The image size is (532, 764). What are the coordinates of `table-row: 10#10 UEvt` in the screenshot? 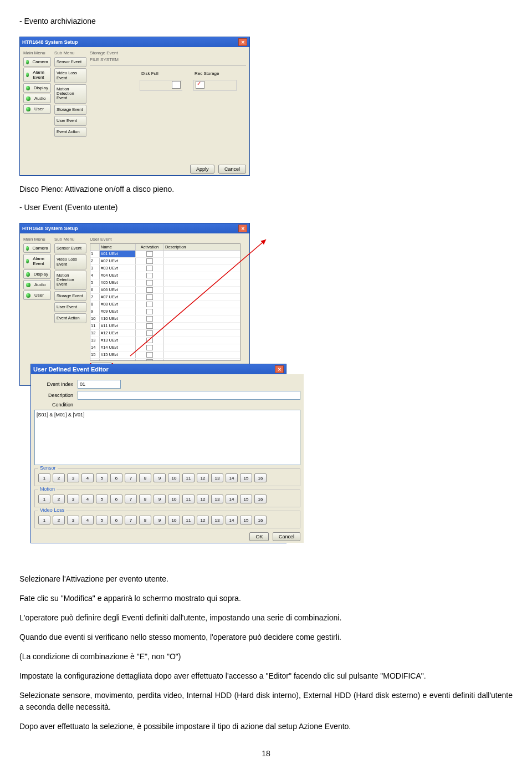 It's located at (165, 319).